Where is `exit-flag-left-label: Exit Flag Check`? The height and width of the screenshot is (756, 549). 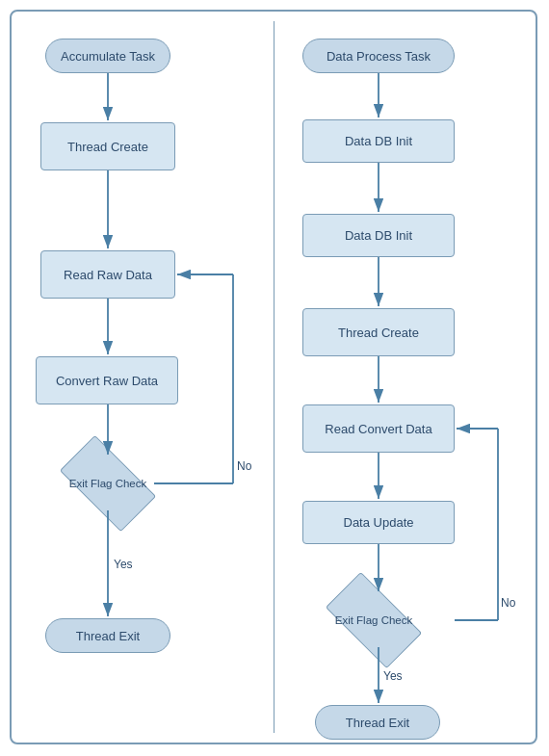 exit-flag-left-label: Exit Flag Check is located at coordinates (108, 483).